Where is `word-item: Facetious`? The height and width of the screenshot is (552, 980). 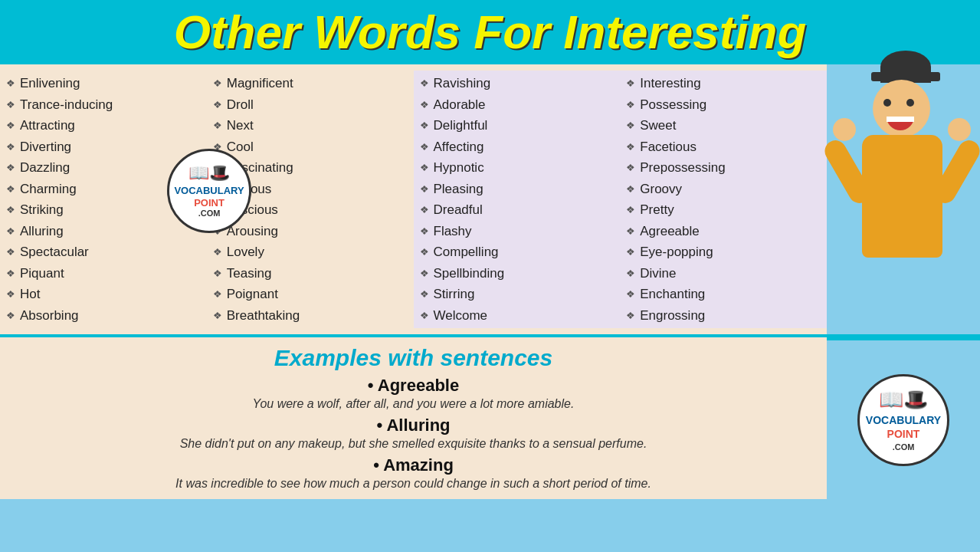 word-item: Facetious is located at coordinates (723, 147).